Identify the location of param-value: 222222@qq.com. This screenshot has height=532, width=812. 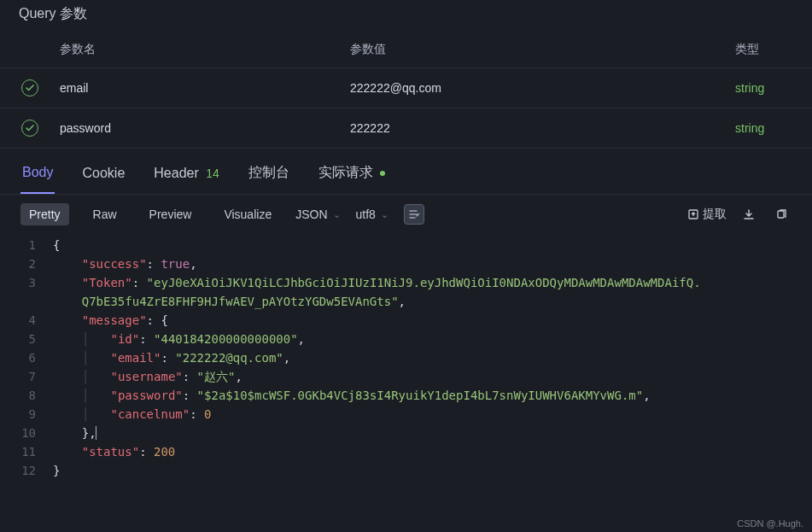
(543, 88).